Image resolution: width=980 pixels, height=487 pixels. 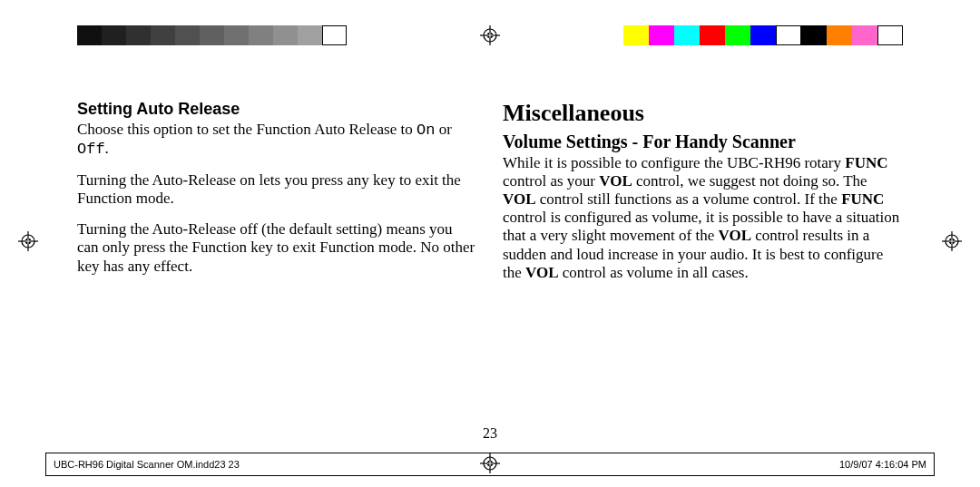 I want to click on text: or, so click(x=443, y=129).